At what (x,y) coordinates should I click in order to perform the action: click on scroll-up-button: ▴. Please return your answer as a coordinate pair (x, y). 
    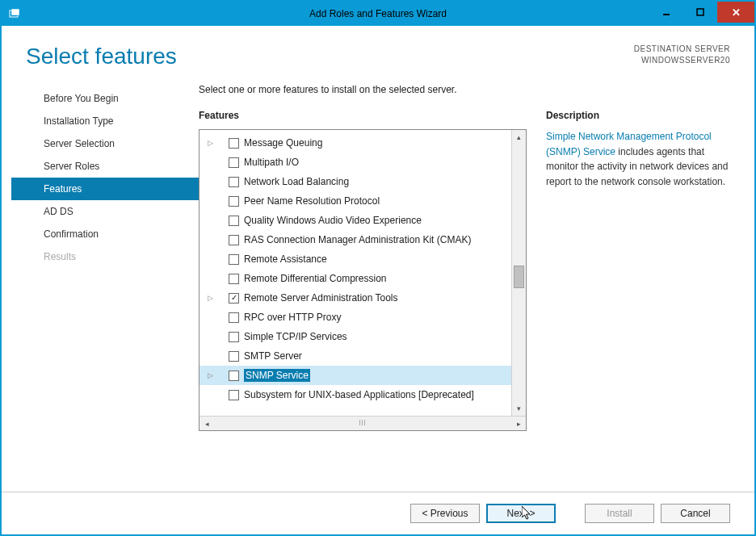
    Looking at the image, I should click on (519, 137).